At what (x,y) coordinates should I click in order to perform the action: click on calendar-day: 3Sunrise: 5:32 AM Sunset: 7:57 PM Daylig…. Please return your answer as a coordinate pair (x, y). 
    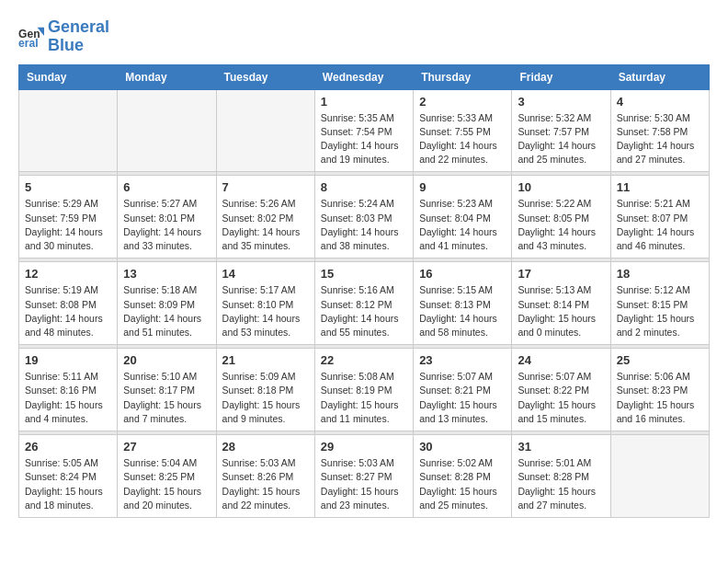
    Looking at the image, I should click on (561, 131).